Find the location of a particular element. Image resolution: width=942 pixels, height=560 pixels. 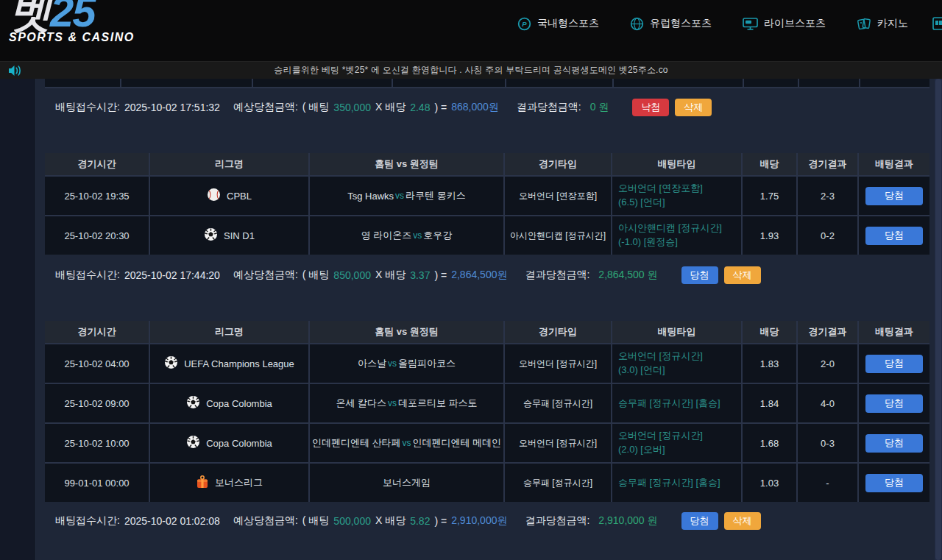

match-time-cell: 25-10-02 09:00 is located at coordinates (97, 403).